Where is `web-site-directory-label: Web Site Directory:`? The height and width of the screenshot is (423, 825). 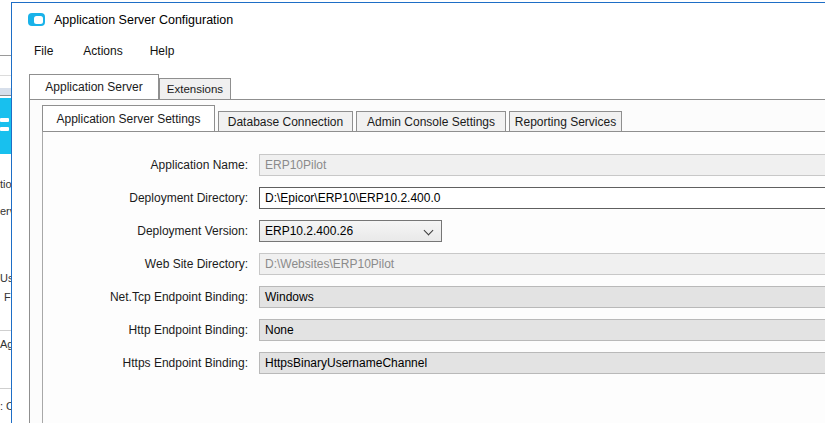 web-site-directory-label: Web Site Directory: is located at coordinates (146, 264).